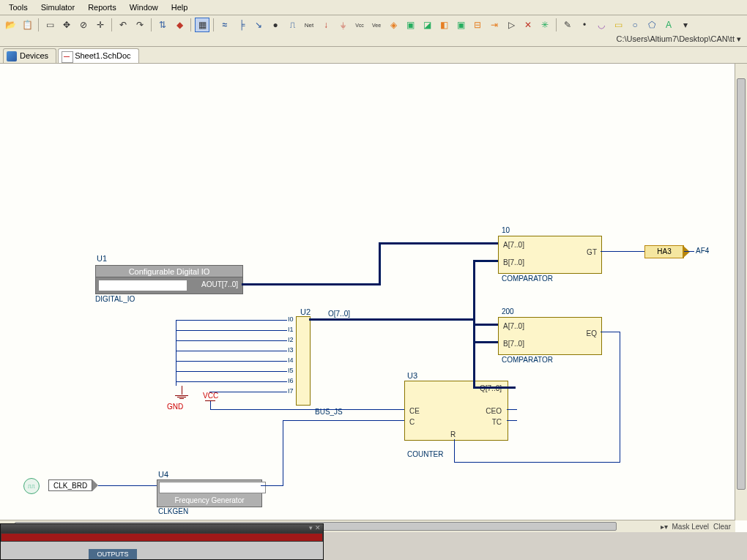  I want to click on wire-vcc-to-ce, so click(308, 410).